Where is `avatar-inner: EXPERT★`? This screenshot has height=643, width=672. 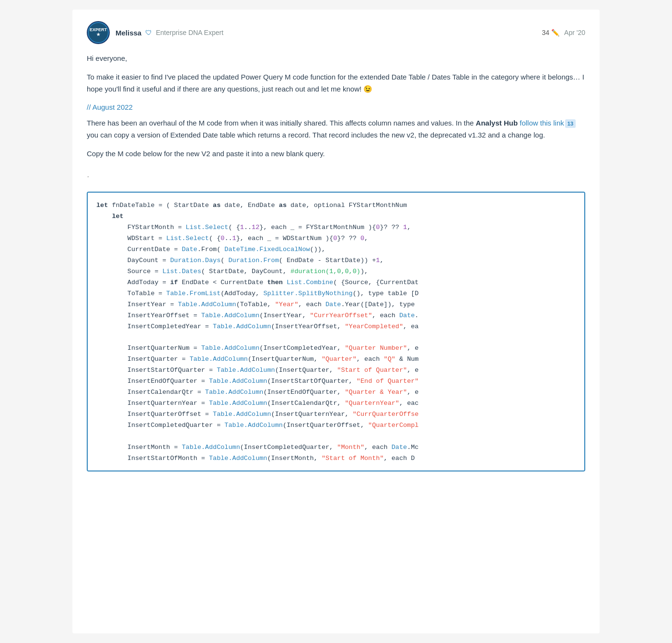
avatar-inner: EXPERT★ is located at coordinates (98, 33).